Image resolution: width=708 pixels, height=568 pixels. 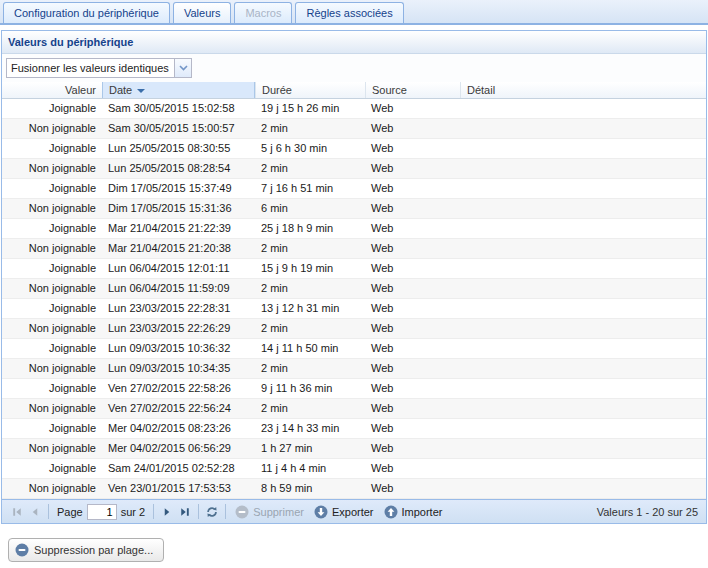 What do you see at coordinates (178, 228) in the screenshot?
I see `cell-date: Mar 21/04/2015 21:22:39` at bounding box center [178, 228].